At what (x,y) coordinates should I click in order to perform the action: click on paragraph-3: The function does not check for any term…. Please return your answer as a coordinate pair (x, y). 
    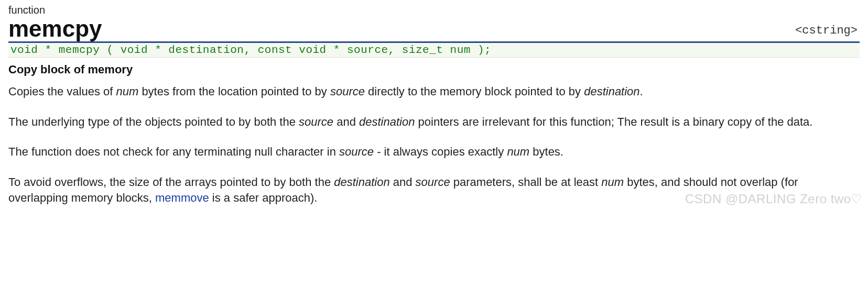
    Looking at the image, I should click on (434, 152).